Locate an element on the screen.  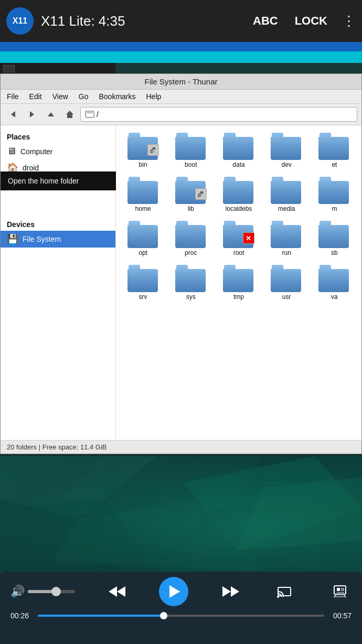
file-label: data is located at coordinates (238, 165).